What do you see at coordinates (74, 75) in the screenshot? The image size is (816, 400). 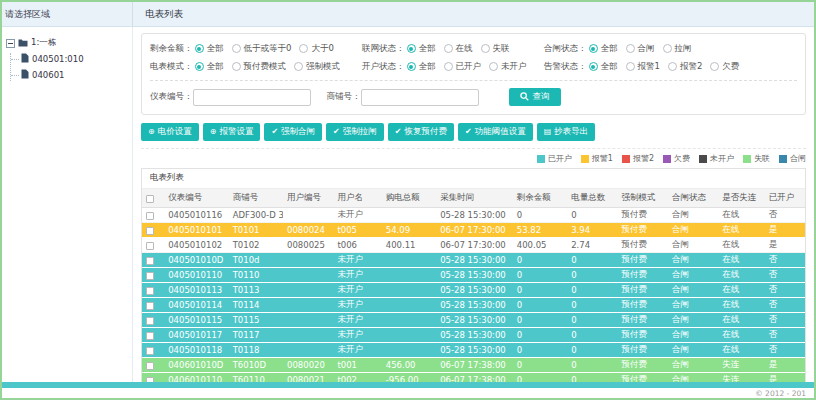 I see `tree-node: 040601` at bounding box center [74, 75].